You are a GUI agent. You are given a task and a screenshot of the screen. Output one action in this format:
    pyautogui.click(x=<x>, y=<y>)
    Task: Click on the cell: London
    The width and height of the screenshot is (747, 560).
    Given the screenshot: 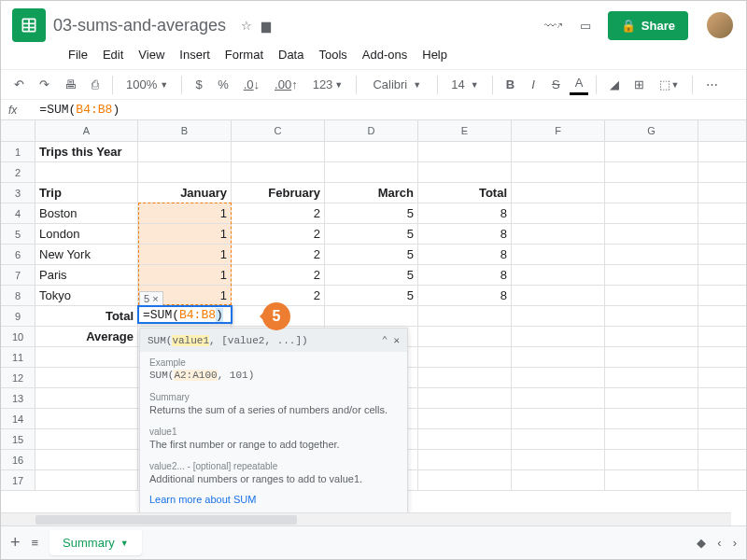 What is the action you would take?
    pyautogui.click(x=87, y=233)
    